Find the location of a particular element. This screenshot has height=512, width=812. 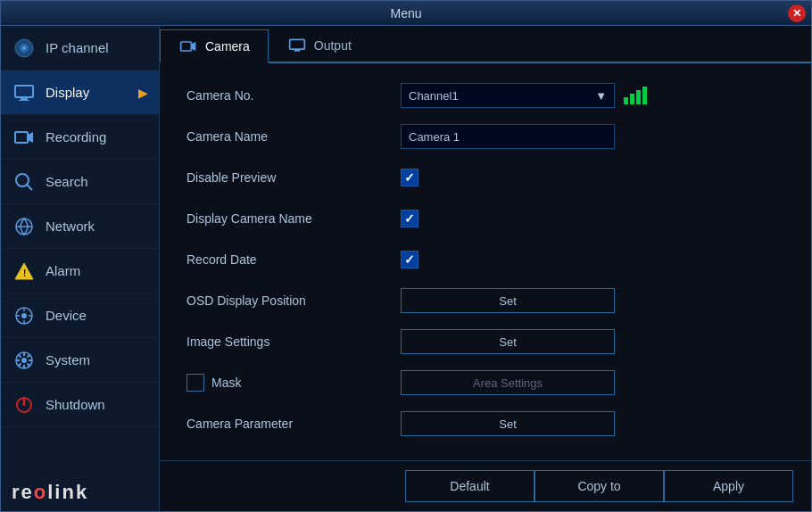

display-icon is located at coordinates (24, 93).